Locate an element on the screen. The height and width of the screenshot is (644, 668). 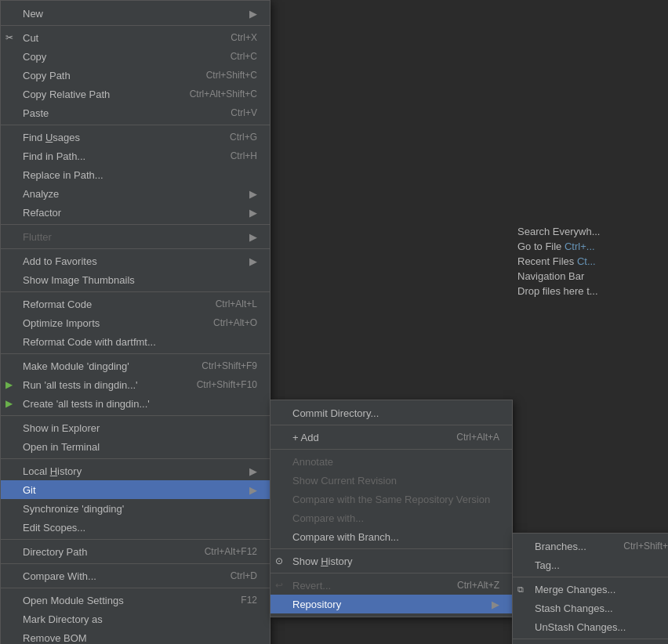
menu-item-directory-path: Directory Path Ctrl+Alt+F12 is located at coordinates (135, 552).